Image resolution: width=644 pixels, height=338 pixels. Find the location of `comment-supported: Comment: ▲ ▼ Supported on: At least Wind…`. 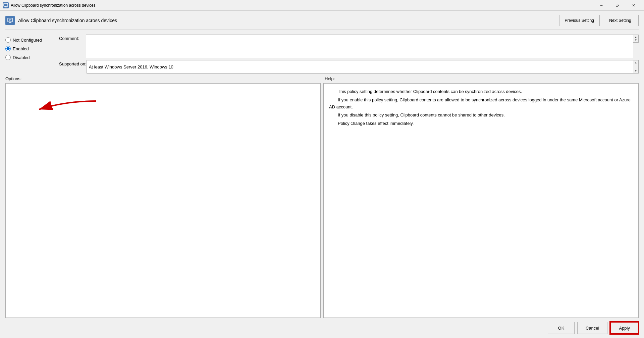

comment-supported: Comment: ▲ ▼ Supported on: At least Wind… is located at coordinates (349, 54).